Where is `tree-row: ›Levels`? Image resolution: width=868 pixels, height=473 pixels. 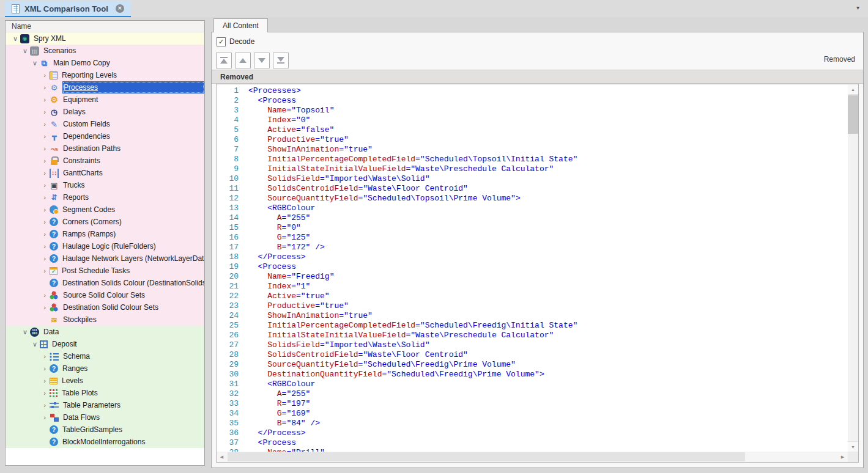 tree-row: ›Levels is located at coordinates (105, 381).